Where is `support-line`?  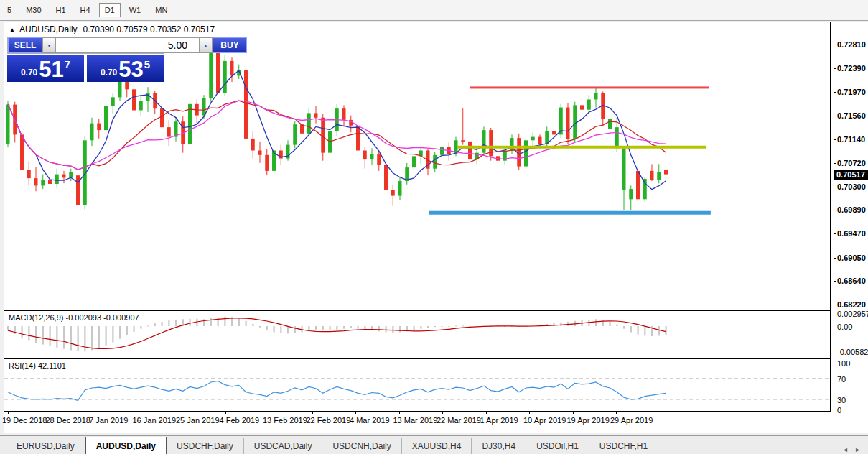
support-line is located at coordinates (570, 213).